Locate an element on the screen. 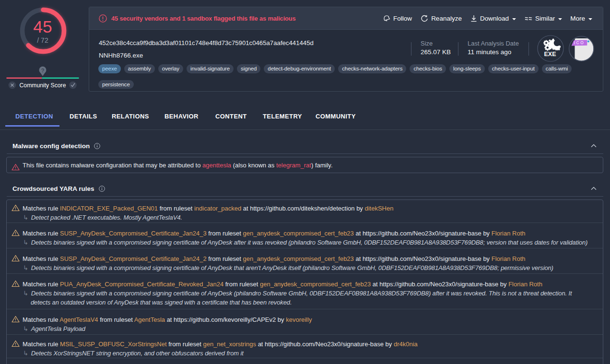  svg-text: EXE is located at coordinates (550, 54).